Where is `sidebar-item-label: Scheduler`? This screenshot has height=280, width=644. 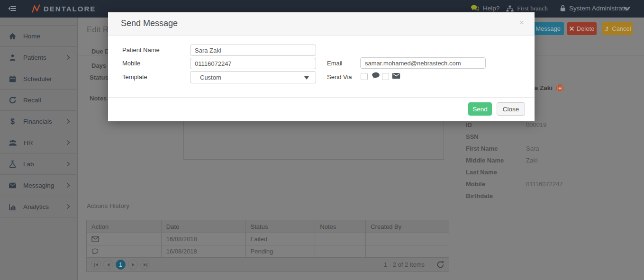
sidebar-item-label: Scheduler is located at coordinates (38, 79).